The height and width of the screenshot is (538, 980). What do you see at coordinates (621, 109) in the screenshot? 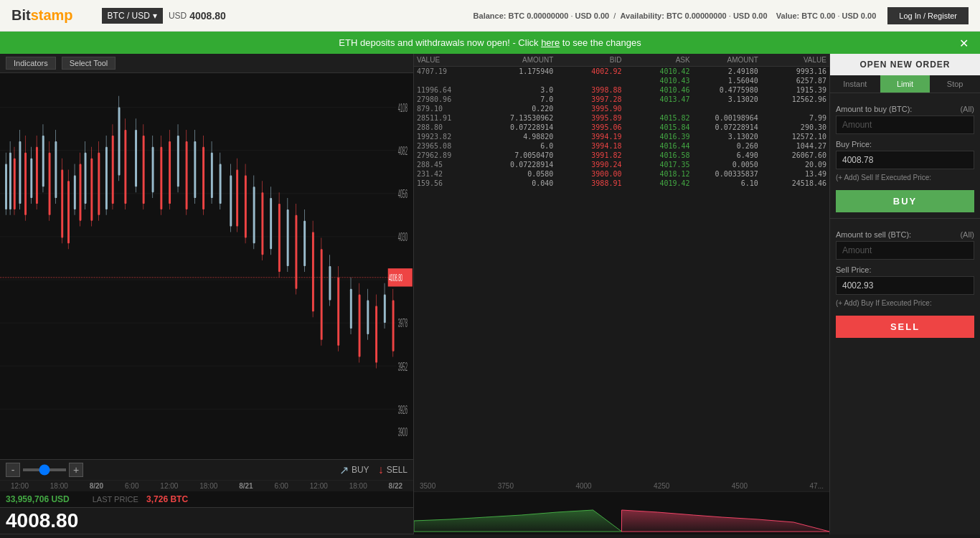
I see `table-row: 879.100.2203995.90` at bounding box center [621, 109].